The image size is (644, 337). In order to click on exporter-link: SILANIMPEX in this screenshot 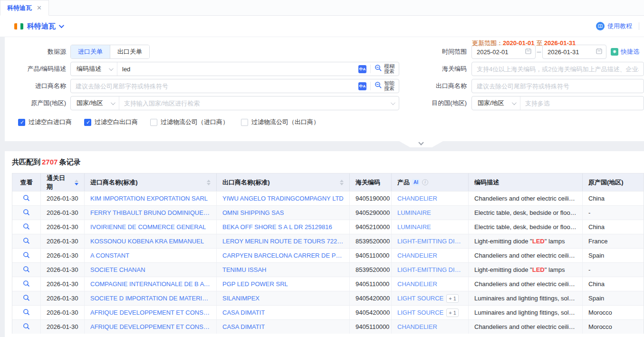, I will do `click(241, 298)`.